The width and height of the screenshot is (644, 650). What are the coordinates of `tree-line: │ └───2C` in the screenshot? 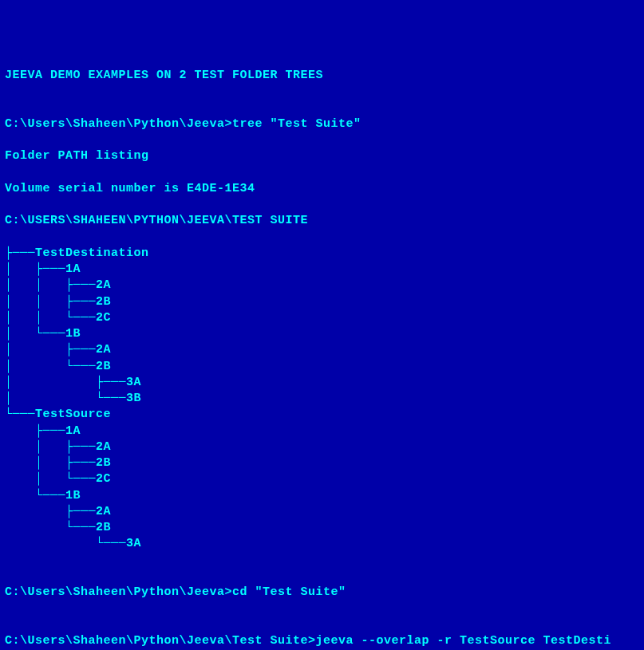 It's located at (322, 479).